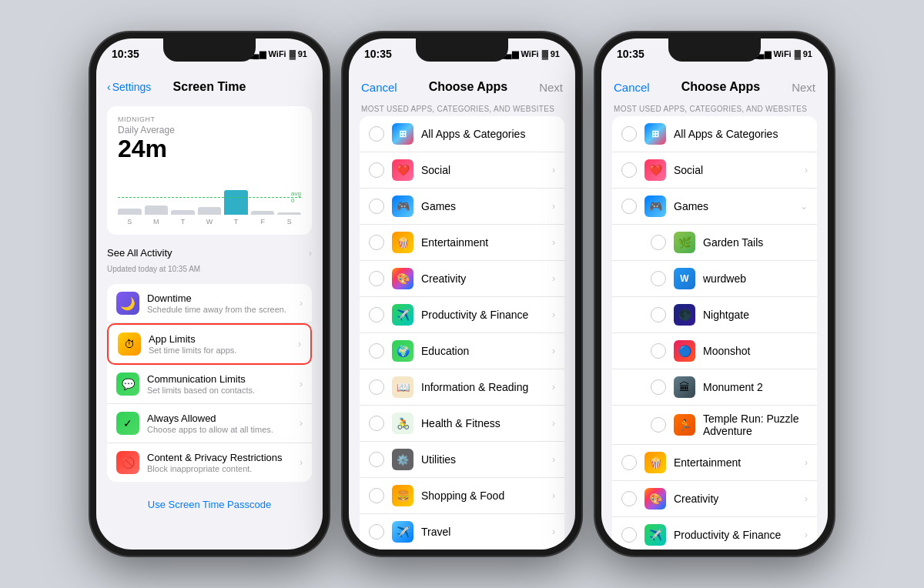  Describe the element at coordinates (301, 384) in the screenshot. I see `comm-chevron: ›` at that location.